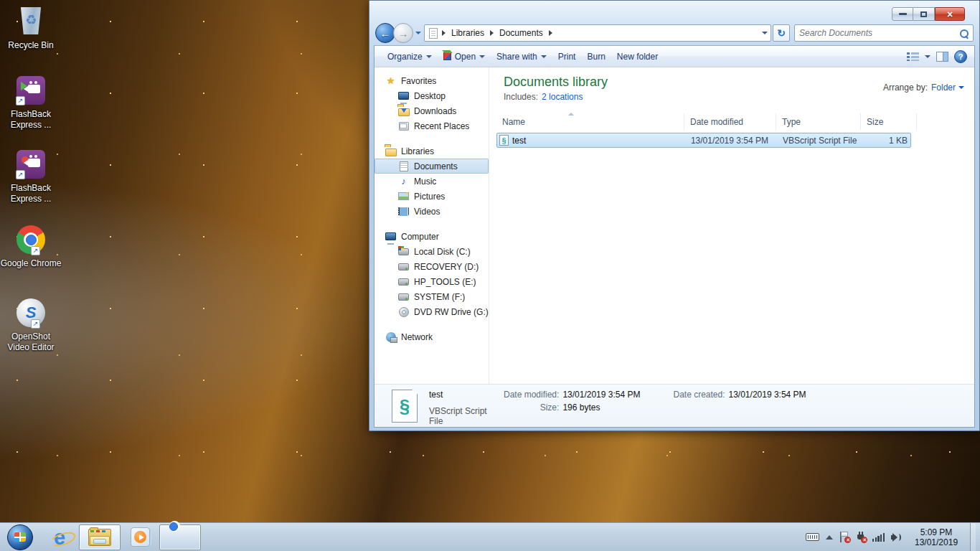 This screenshot has width=980, height=551. I want to click on column-header-date-modified: Date modified, so click(730, 122).